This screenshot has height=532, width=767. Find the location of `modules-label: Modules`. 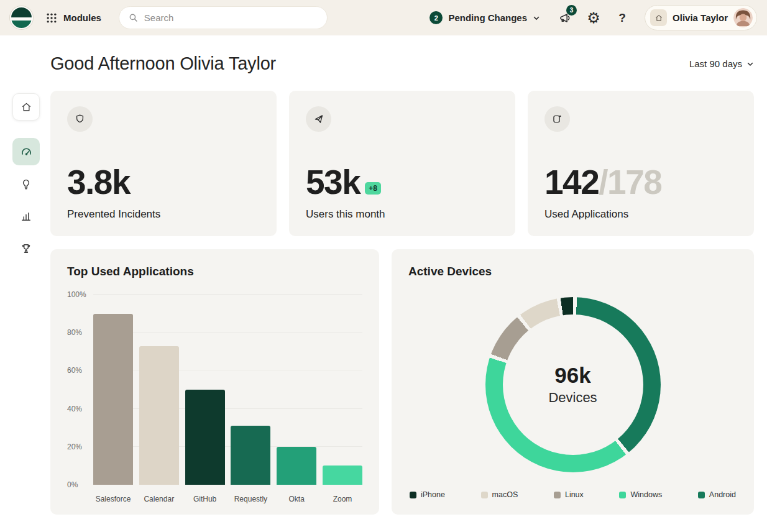

modules-label: Modules is located at coordinates (82, 17).